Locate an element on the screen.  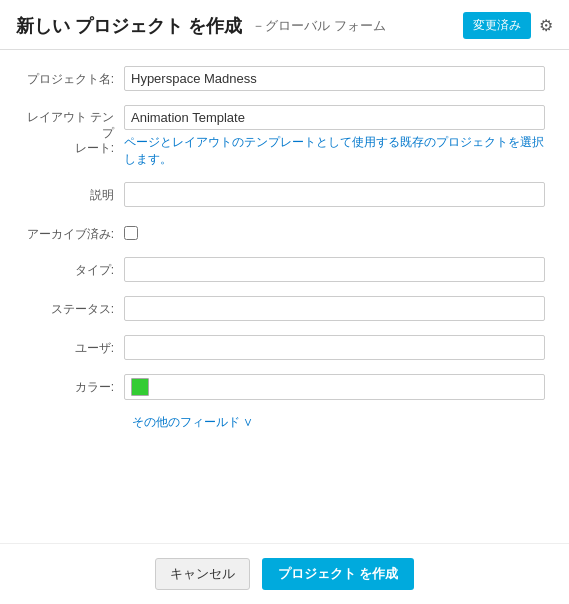
project-name-row: プロジェクト名: is located at coordinates (284, 78).